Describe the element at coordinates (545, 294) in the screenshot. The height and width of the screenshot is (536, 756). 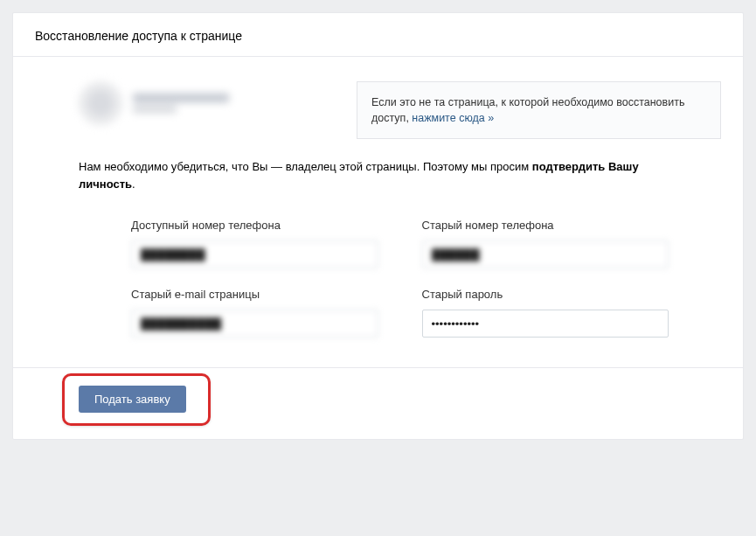
I see `label-old-password: Старый пароль` at that location.